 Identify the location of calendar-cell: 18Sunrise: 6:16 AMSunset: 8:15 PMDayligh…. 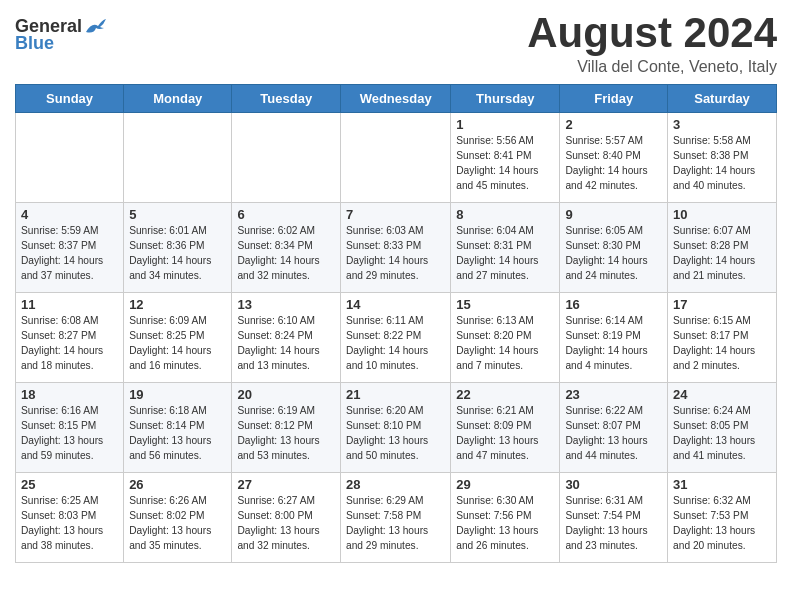
(70, 428).